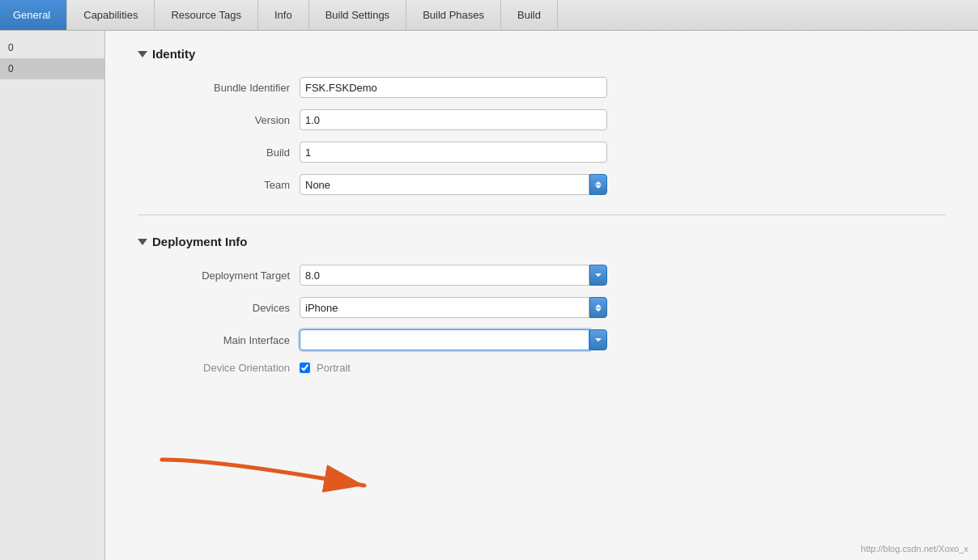 This screenshot has width=978, height=560. Describe the element at coordinates (52, 69) in the screenshot. I see `sidebar-item-1: 0` at that location.